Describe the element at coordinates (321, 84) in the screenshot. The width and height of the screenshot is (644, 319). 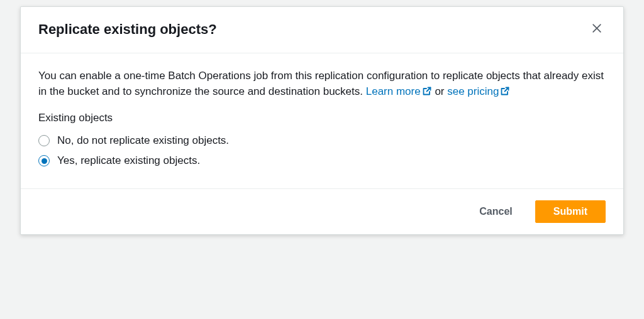
I see `description-text: You can enable a one-time Batch Operatio…` at that location.